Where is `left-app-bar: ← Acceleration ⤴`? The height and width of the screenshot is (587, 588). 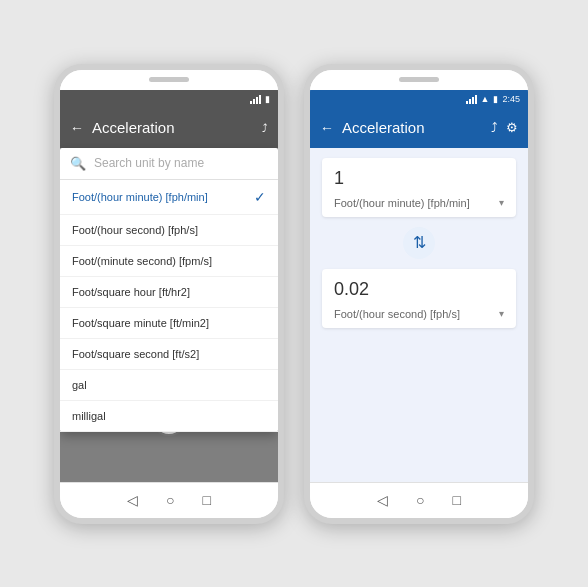 left-app-bar: ← Acceleration ⤴ is located at coordinates (169, 128).